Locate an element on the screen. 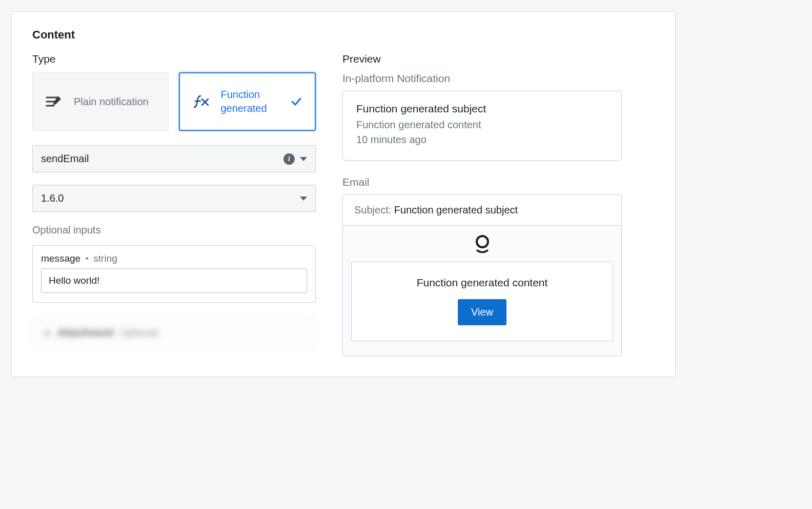 This screenshot has height=509, width=812. type-option-function: Function generated is located at coordinates (248, 102).